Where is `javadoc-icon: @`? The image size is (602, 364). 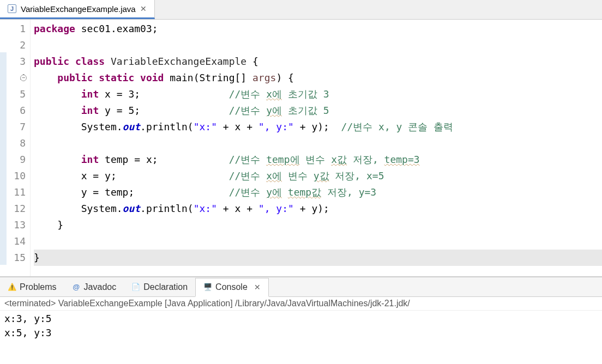
javadoc-icon: @ is located at coordinates (76, 287).